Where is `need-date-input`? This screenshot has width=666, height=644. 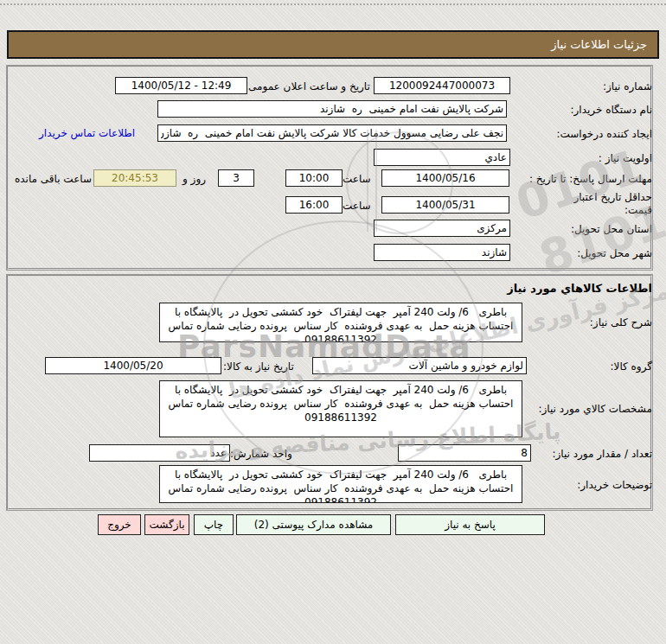
need-date-input is located at coordinates (133, 366).